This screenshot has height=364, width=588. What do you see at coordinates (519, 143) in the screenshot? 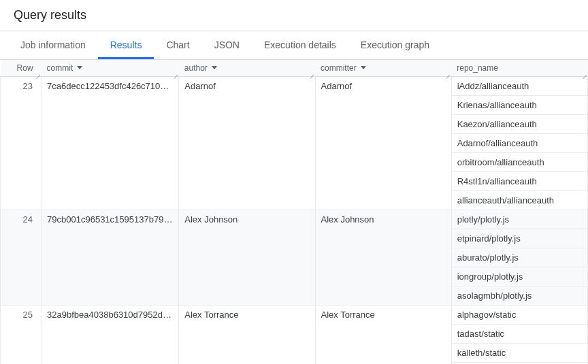
I see `cell-repo-name: Adarnof/allianceauth` at bounding box center [519, 143].